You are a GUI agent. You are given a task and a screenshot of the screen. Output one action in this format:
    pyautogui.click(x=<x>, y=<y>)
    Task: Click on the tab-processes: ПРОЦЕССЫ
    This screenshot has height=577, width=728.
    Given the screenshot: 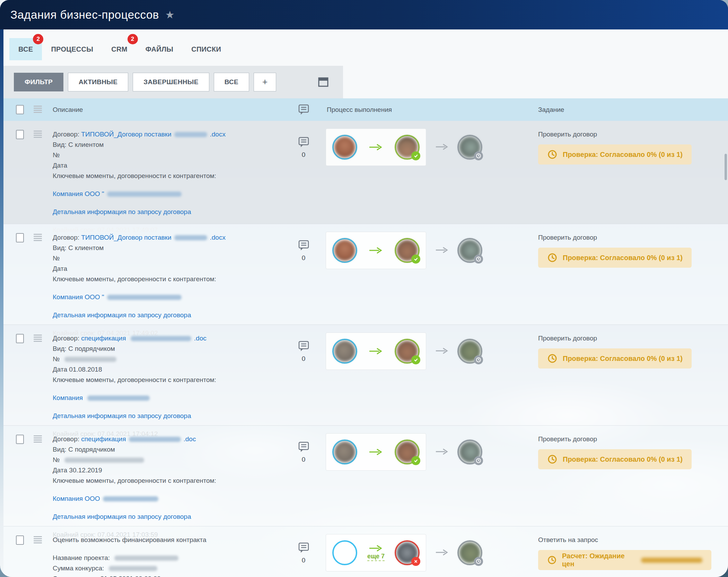 What is the action you would take?
    pyautogui.click(x=72, y=49)
    